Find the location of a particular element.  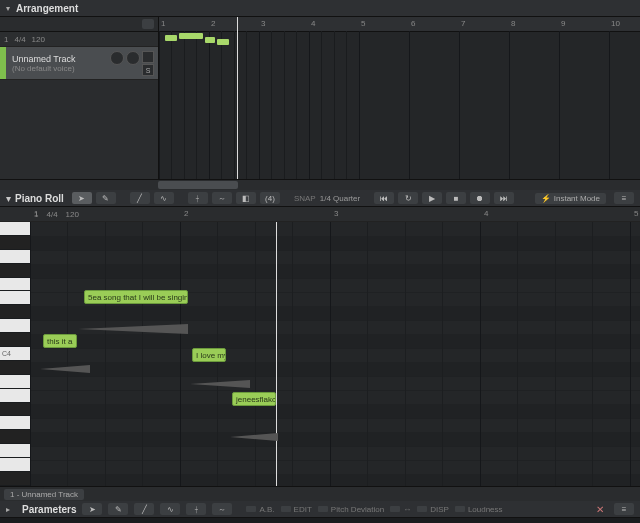

params-count-button: (4) is located at coordinates (270, 198).